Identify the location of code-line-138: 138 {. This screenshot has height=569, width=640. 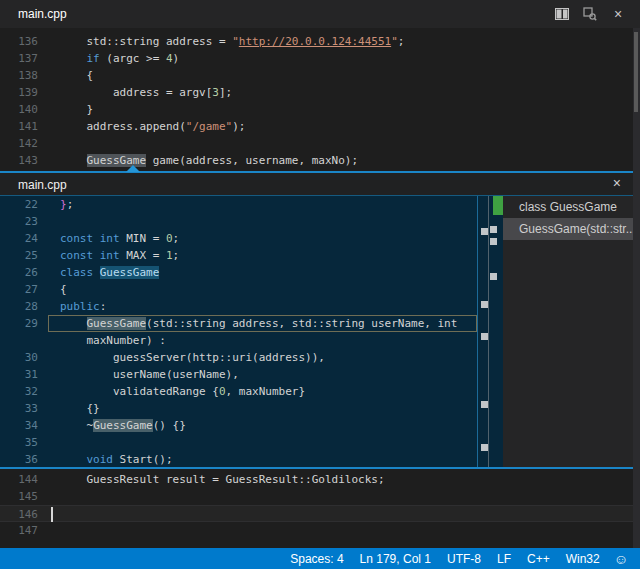
(316, 76).